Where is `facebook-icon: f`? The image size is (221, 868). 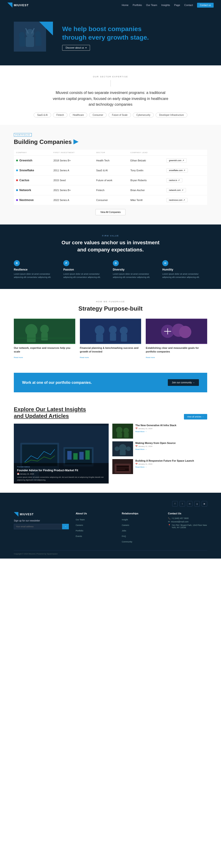
facebook-icon: f is located at coordinates (175, 504).